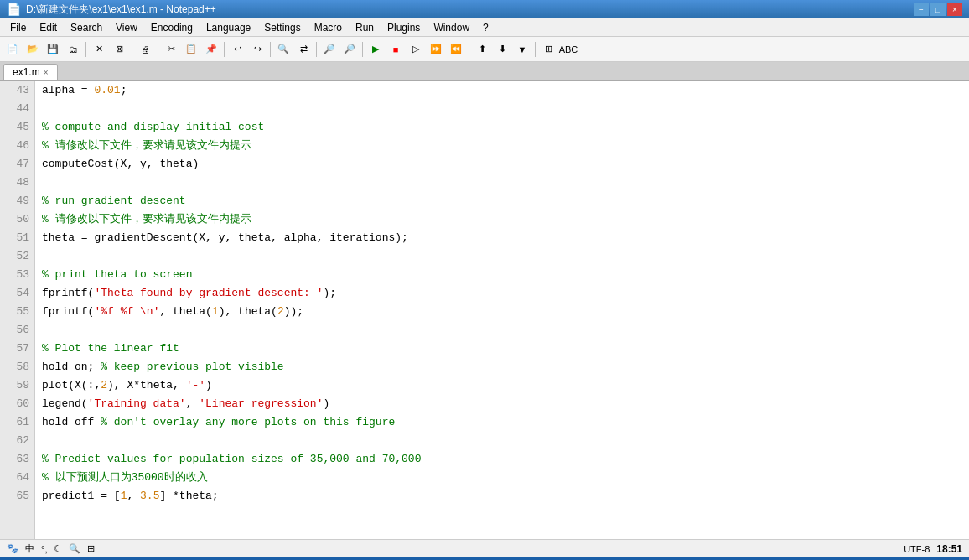  Describe the element at coordinates (329, 49) in the screenshot. I see `tb-zoom-in: 🔎` at that location.